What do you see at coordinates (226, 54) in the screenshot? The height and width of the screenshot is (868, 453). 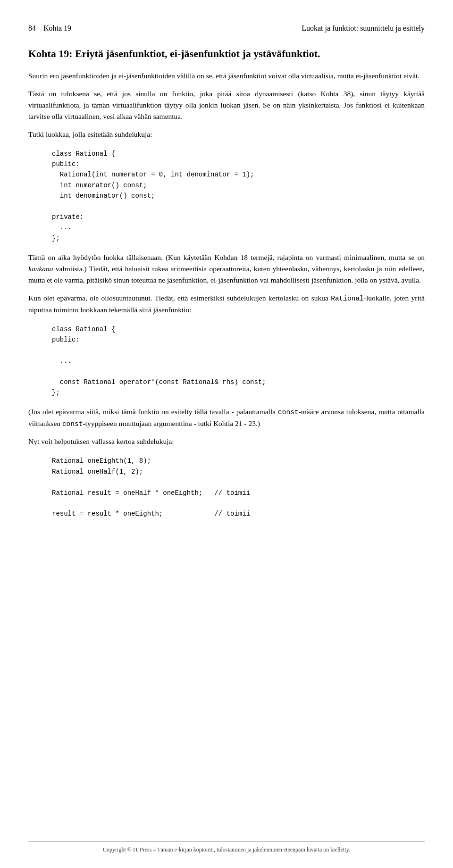 I see `chapter-title: Kohta 19: Eriytä jäsenfunktiot, ei-jäsen…` at bounding box center [226, 54].